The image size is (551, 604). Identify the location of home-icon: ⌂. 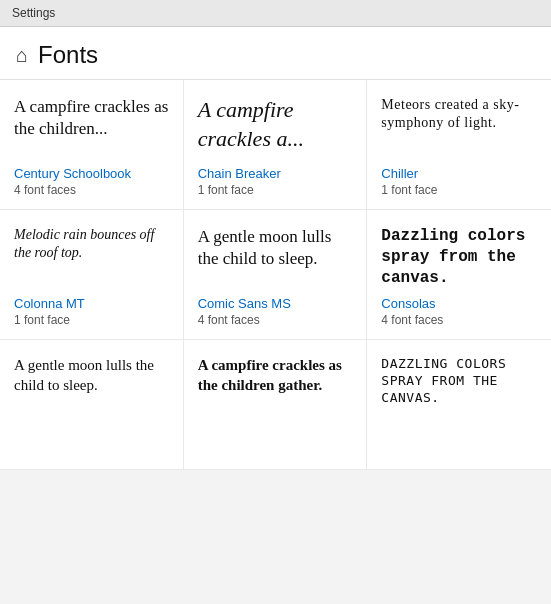
(22, 56).